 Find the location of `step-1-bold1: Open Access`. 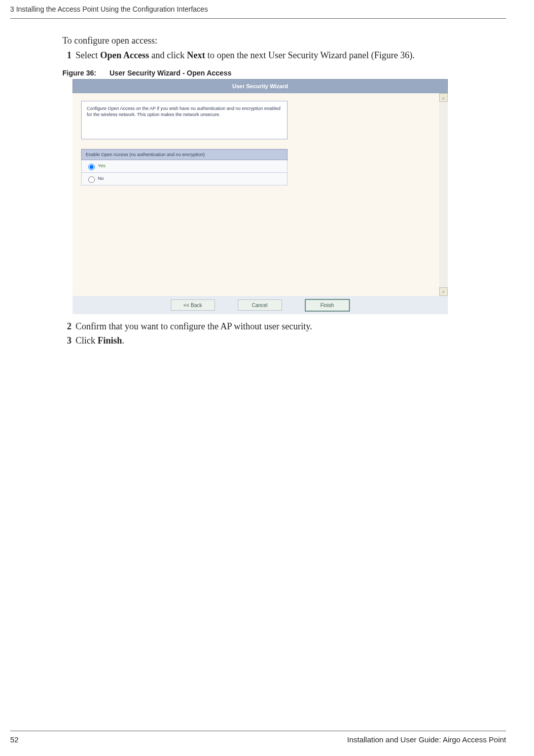

step-1-bold1: Open Access is located at coordinates (125, 55).